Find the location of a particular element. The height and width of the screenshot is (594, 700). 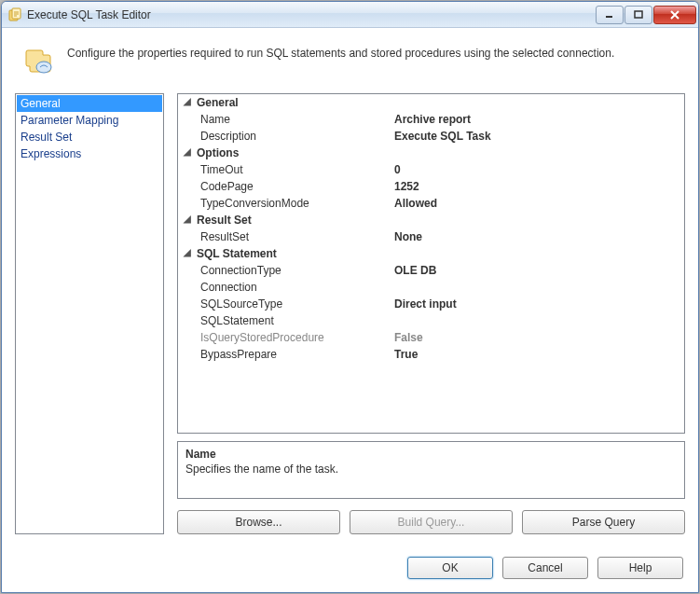

nav-item-parameter-mapping: Parameter Mapping is located at coordinates (89, 120).